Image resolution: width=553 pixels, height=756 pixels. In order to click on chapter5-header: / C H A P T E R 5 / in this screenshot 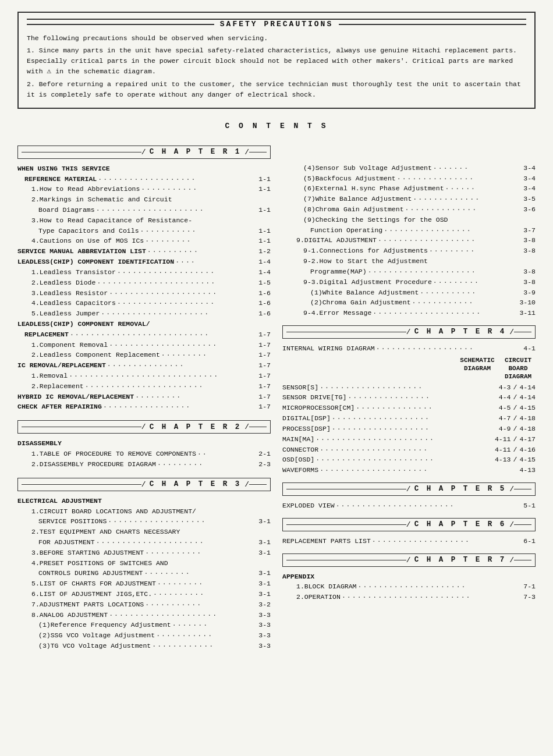, I will do `click(409, 489)`.